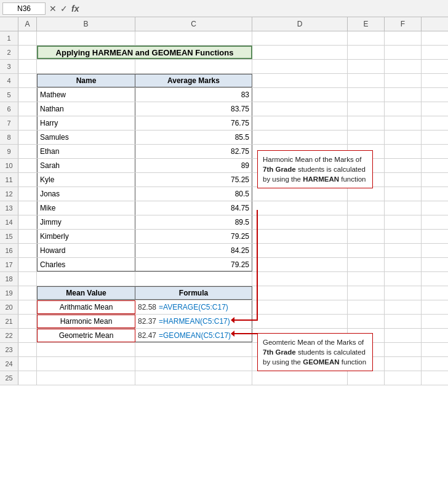 Image resolution: width=448 pixels, height=498 pixels. Describe the element at coordinates (224, 308) in the screenshot. I see `row-20: 20 Arithmatic Mean 82.58 =AVERAGE(C5:C17…` at that location.